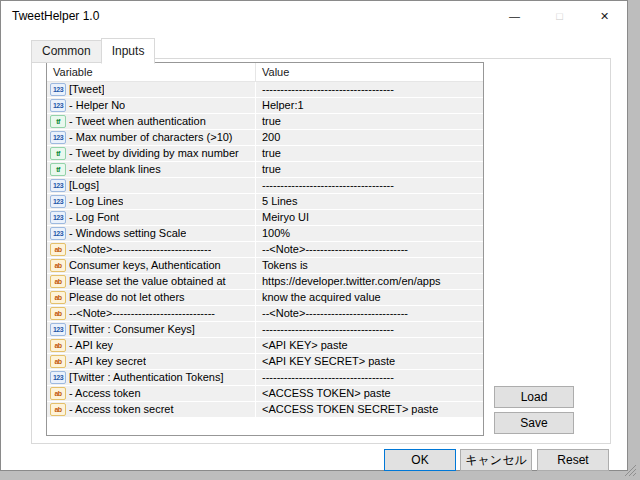 The height and width of the screenshot is (480, 640). What do you see at coordinates (265, 330) in the screenshot?
I see `table-row: 123 [Twitter : Consumer Keys] ----------…` at bounding box center [265, 330].